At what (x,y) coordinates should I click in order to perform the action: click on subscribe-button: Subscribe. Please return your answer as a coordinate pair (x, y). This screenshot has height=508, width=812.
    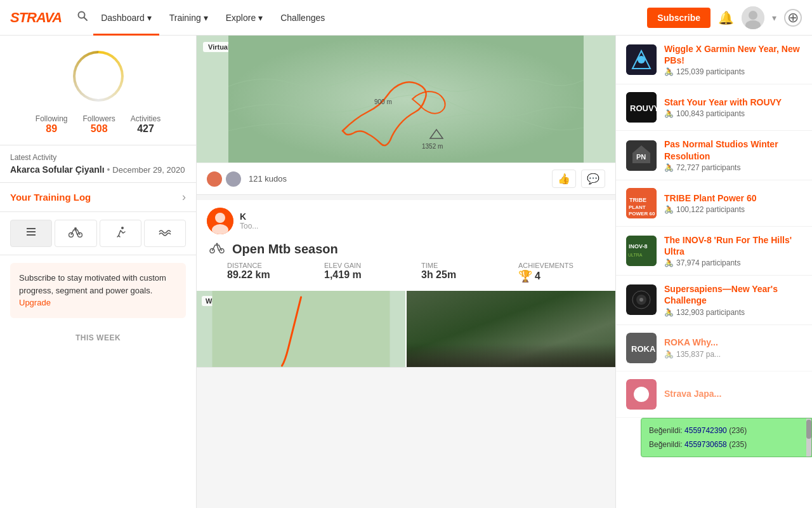
    Looking at the image, I should click on (679, 18).